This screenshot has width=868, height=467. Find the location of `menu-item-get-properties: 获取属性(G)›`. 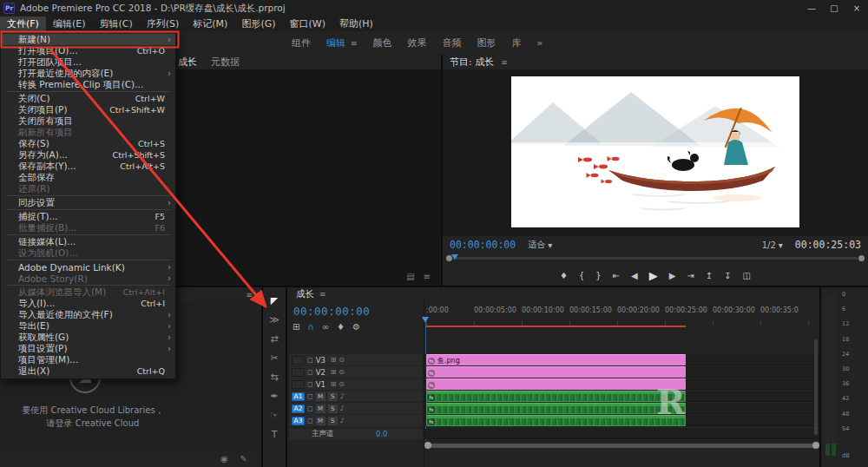

menu-item-get-properties: 获取属性(G)› is located at coordinates (89, 337).